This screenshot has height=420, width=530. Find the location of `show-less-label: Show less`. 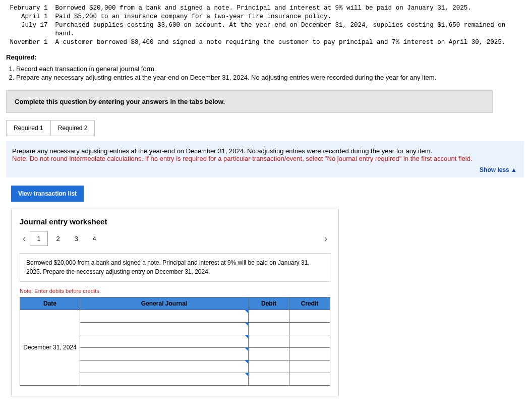

show-less-label: Show less is located at coordinates (494, 170).